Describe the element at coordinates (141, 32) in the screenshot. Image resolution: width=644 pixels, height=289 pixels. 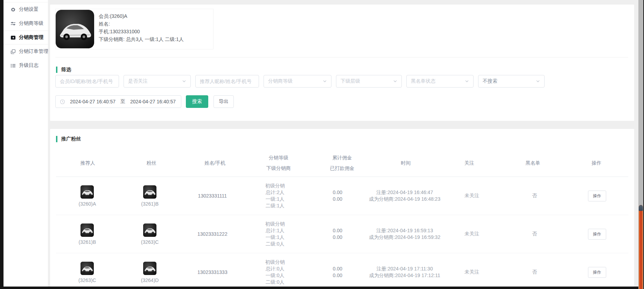
I see `member-phone: 手机:13023331000` at that location.